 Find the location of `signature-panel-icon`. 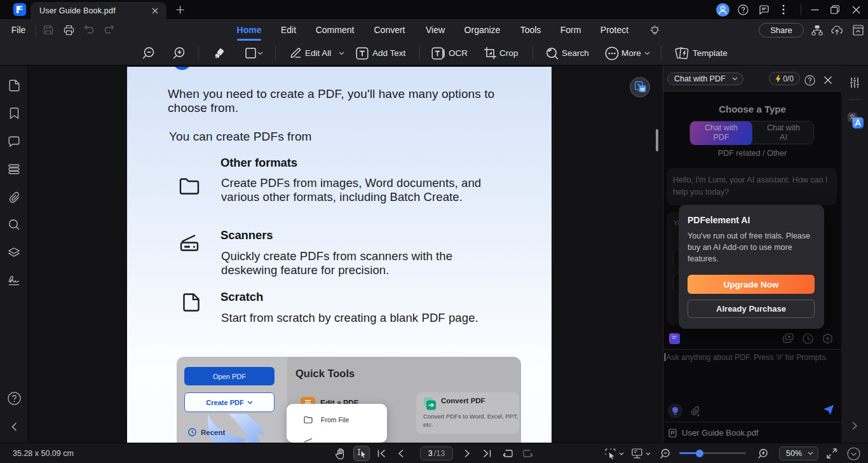

signature-panel-icon is located at coordinates (14, 280).